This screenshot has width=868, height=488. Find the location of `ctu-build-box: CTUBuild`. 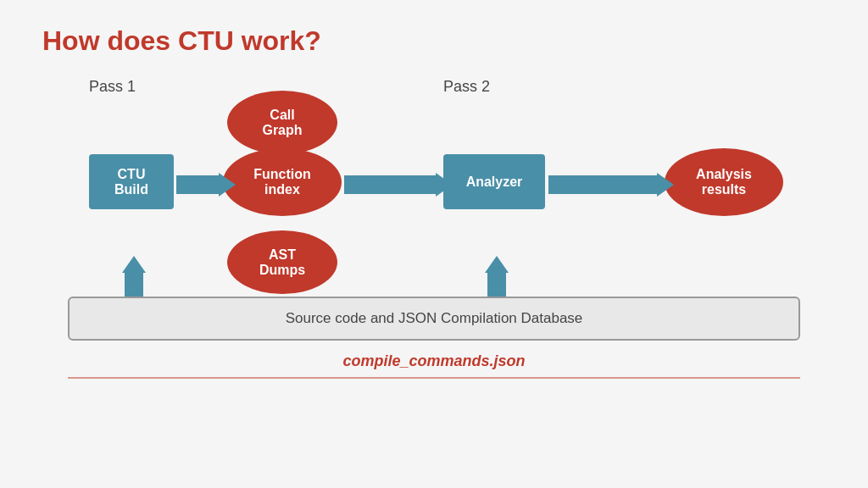

ctu-build-box: CTUBuild is located at coordinates (131, 181).